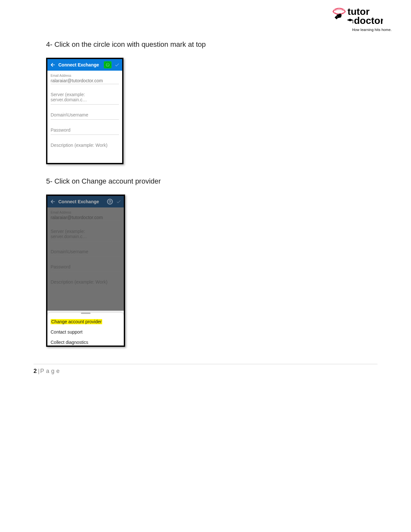 The width and height of the screenshot is (411, 532). I want to click on dimmed-background: Connect Exchange ? Email Address ralarai…, so click(86, 253).